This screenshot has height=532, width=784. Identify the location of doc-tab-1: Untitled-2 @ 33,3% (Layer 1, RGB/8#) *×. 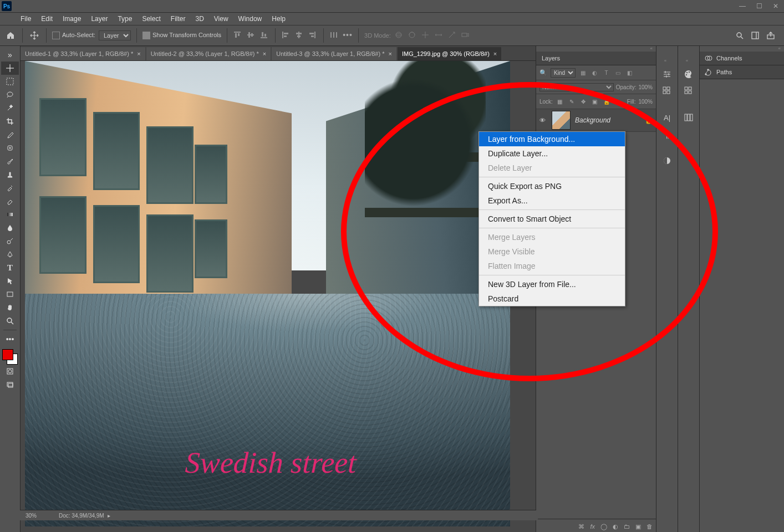
(208, 54).